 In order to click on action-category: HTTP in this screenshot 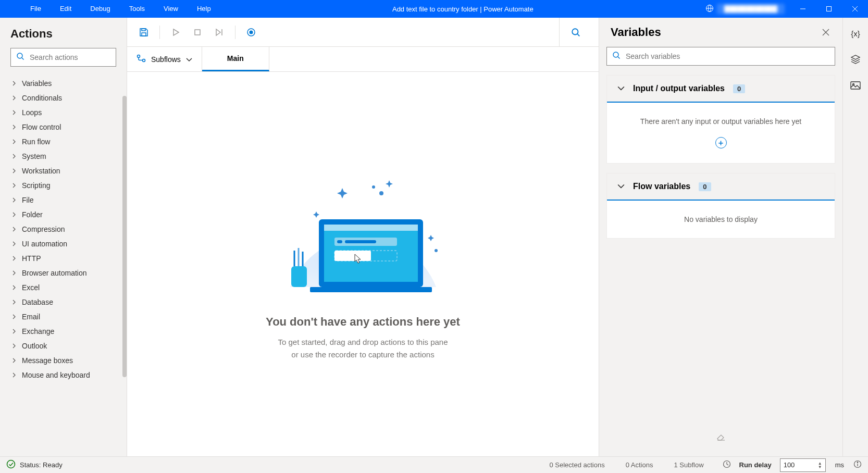, I will do `click(64, 258)`.